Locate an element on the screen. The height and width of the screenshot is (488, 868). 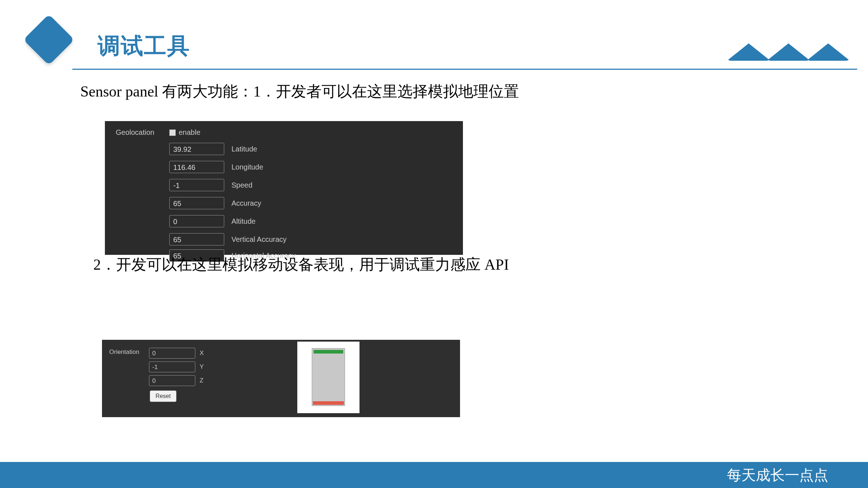
speed-label: Speed is located at coordinates (242, 185).